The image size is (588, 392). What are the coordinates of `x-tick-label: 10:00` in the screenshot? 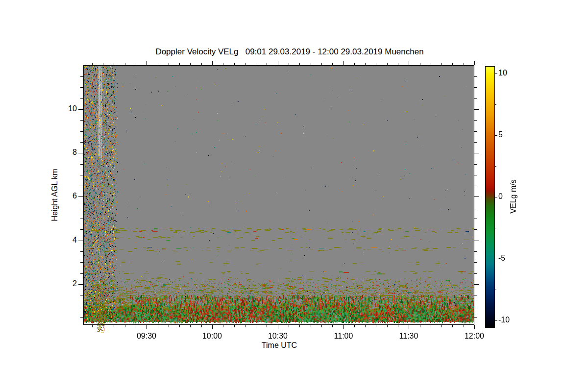 It's located at (212, 336).